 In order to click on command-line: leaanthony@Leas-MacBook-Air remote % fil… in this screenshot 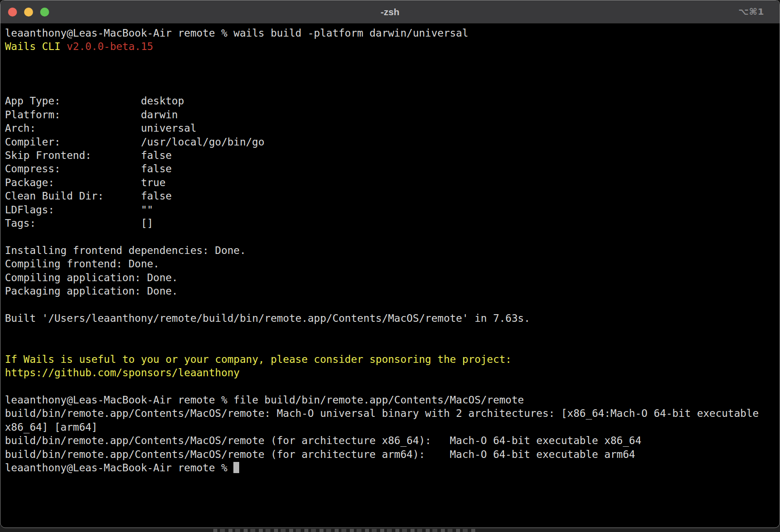, I will do `click(392, 400)`.